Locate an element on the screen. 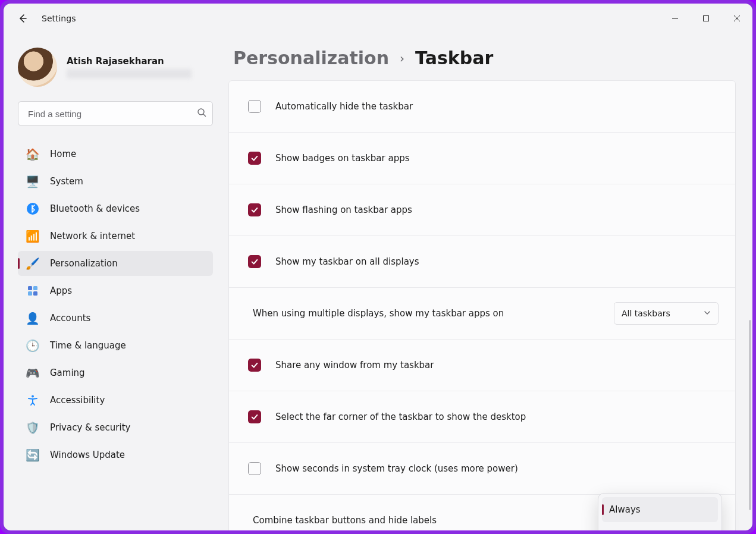 Image resolution: width=756 pixels, height=534 pixels. home-icon: 🏠 is located at coordinates (33, 154).